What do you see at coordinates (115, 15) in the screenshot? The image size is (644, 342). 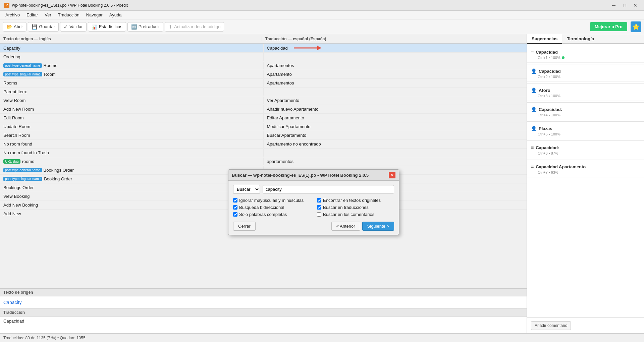 I see `menu-ayuda: Ayuda` at bounding box center [115, 15].